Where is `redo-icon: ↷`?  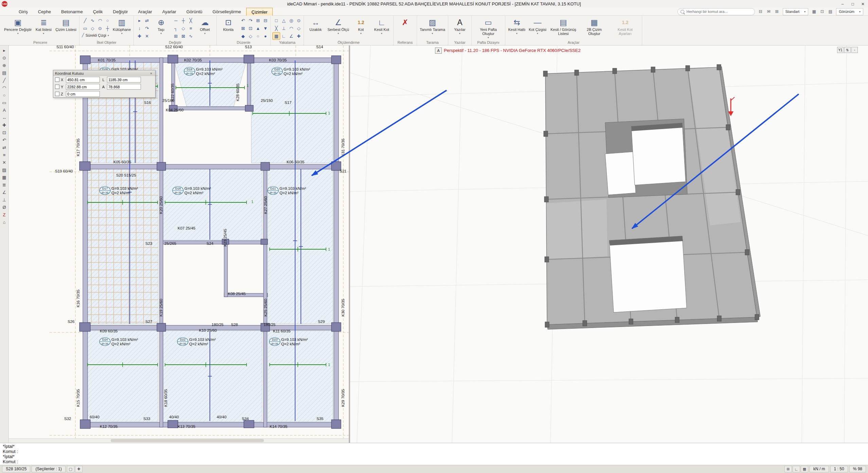
redo-icon: ↷ is located at coordinates (251, 20).